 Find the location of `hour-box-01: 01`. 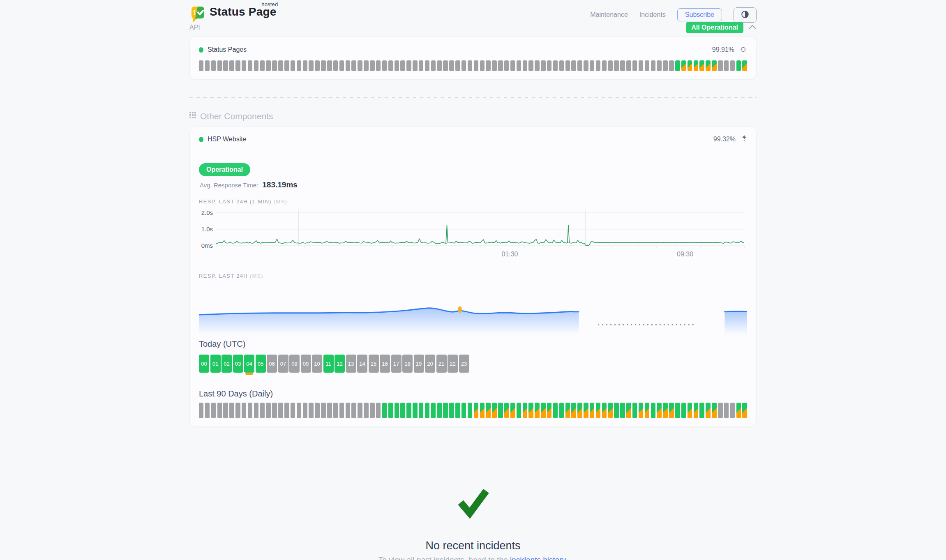

hour-box-01: 01 is located at coordinates (215, 364).